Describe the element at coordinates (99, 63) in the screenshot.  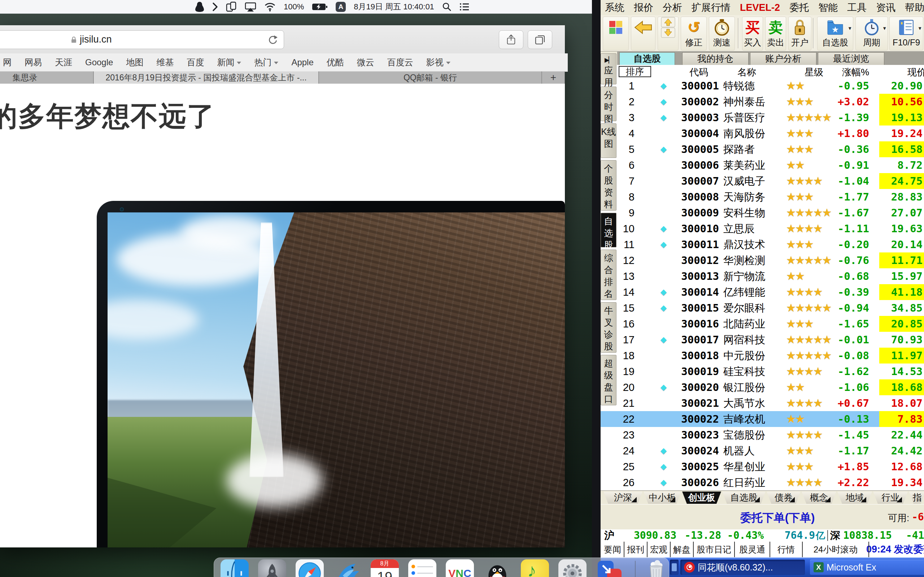
I see `bookmark-item: Google` at that location.